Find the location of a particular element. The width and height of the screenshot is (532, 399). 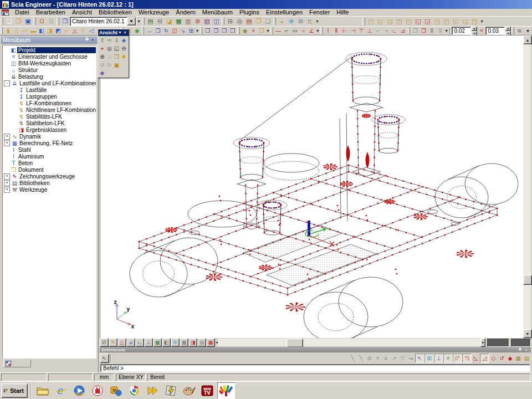

tree-item-struktur: ⌂Struktur is located at coordinates (49, 70).